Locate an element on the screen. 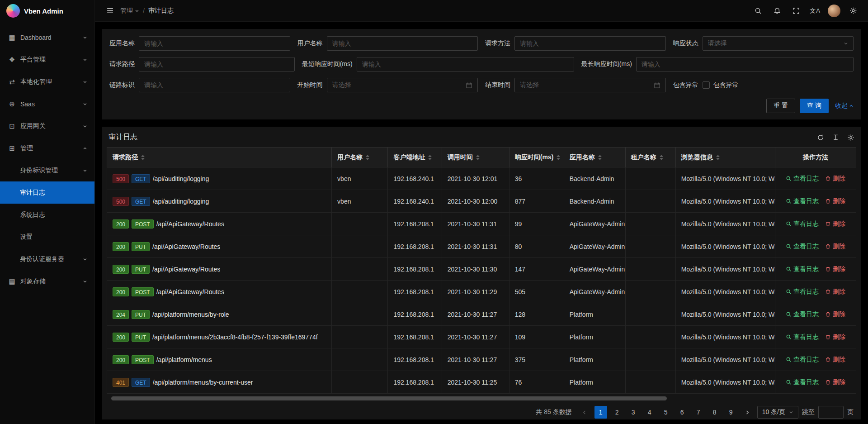 The image size is (868, 424). page-button-7: 7 is located at coordinates (698, 412).